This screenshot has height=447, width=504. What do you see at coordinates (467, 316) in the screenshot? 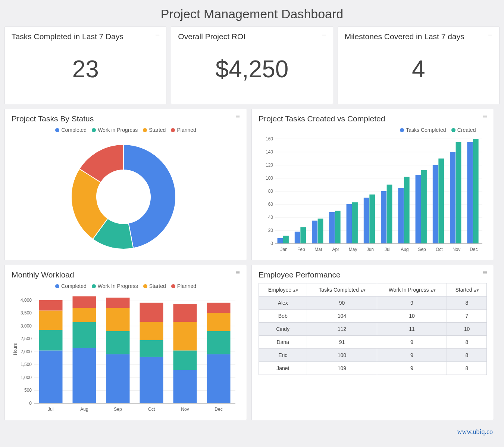
I see `table-cell: 7` at bounding box center [467, 316].